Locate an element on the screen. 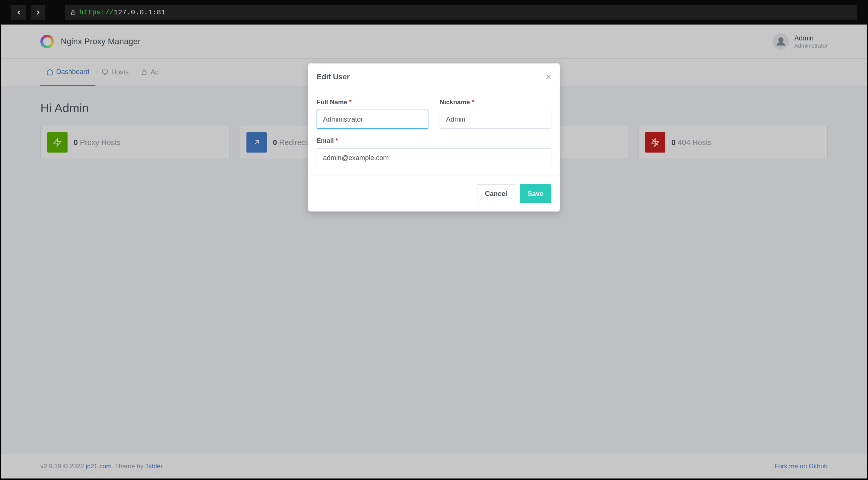  modal-footer: Cancel Save is located at coordinates (434, 193).